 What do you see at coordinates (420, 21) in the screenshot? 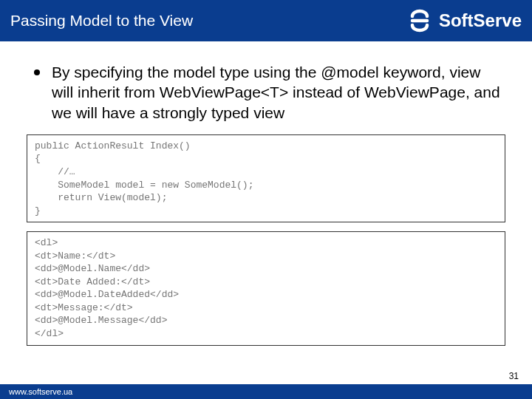
I see `softserve-logo-icon` at bounding box center [420, 21].